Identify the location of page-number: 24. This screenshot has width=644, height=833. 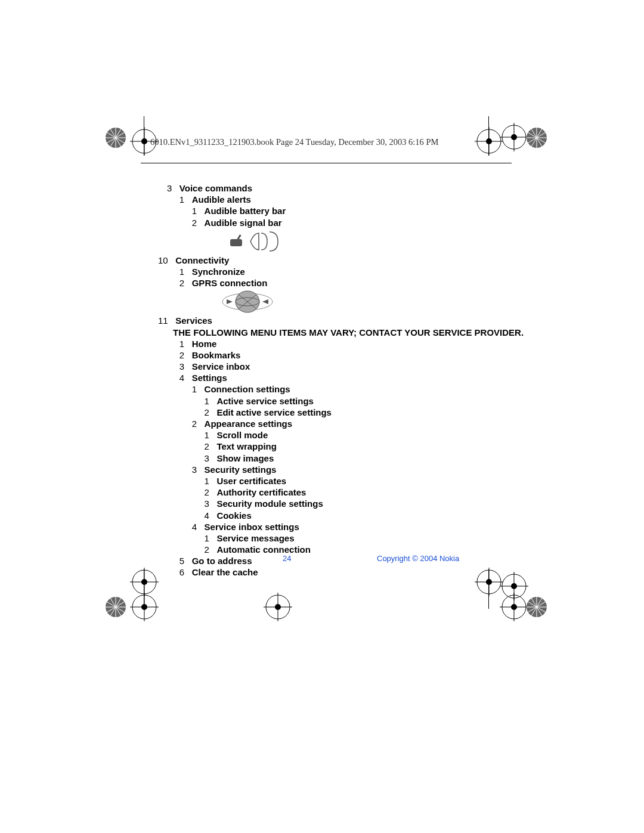
(287, 558).